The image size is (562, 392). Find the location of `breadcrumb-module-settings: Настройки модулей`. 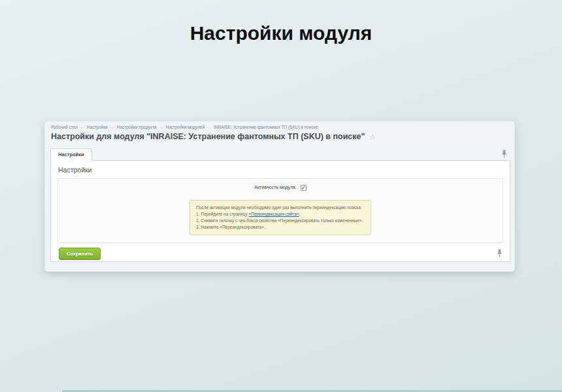

breadcrumb-module-settings: Настройки модулей is located at coordinates (185, 127).